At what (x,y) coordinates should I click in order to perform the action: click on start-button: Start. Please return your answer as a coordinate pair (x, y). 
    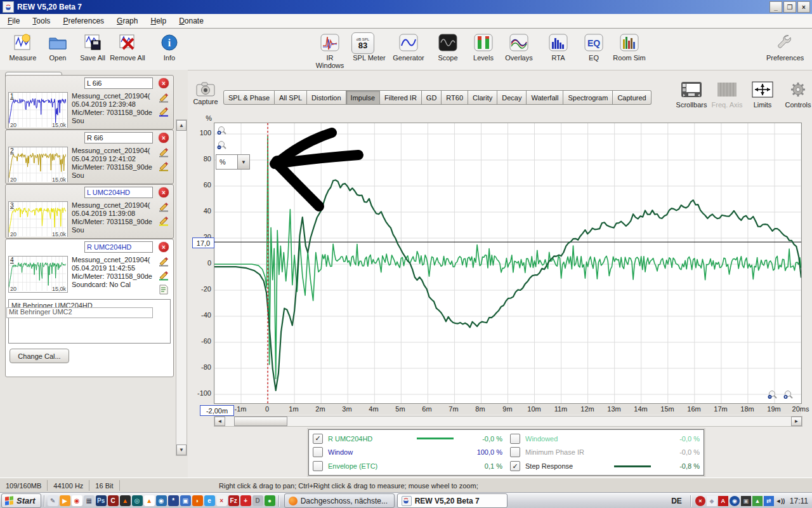
    Looking at the image, I should click on (22, 500).